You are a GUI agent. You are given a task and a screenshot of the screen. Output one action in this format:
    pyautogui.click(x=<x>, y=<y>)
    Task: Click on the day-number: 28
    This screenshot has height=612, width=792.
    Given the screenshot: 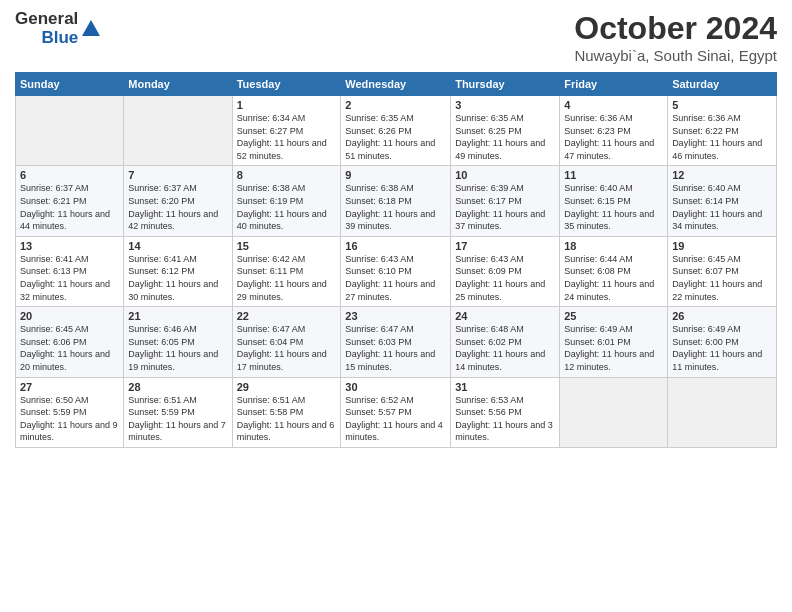 What is the action you would take?
    pyautogui.click(x=178, y=387)
    